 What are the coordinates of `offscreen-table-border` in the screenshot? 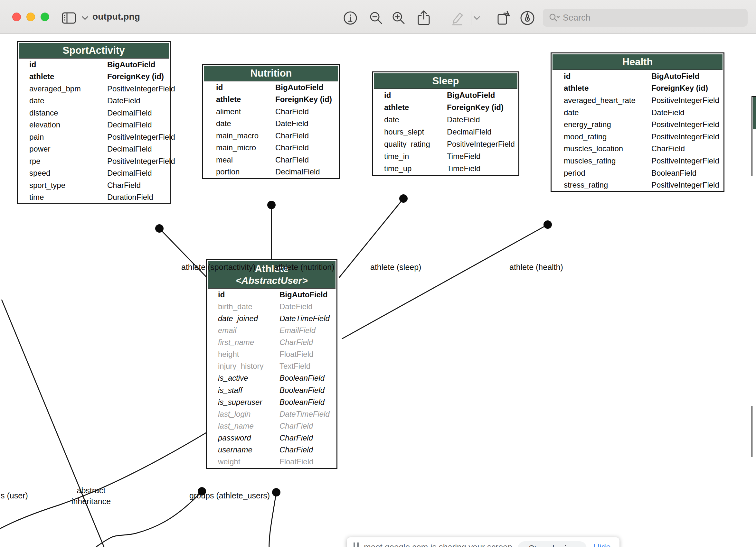 It's located at (752, 432).